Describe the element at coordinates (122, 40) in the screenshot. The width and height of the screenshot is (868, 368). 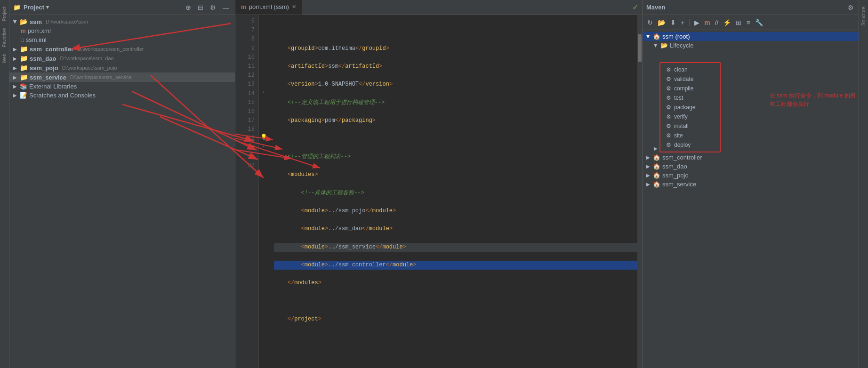
I see `tree-item-ssm-iml: □ ssm.iml` at that location.